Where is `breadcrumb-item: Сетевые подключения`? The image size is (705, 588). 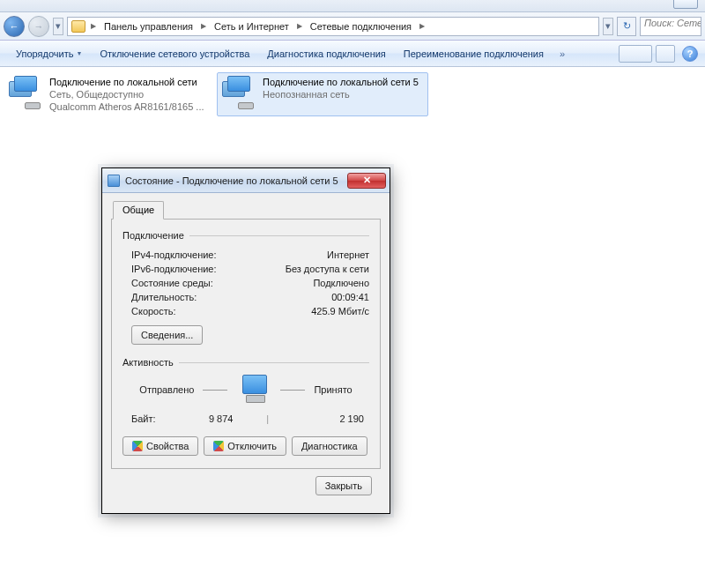 breadcrumb-item: Сетевые подключения is located at coordinates (361, 26).